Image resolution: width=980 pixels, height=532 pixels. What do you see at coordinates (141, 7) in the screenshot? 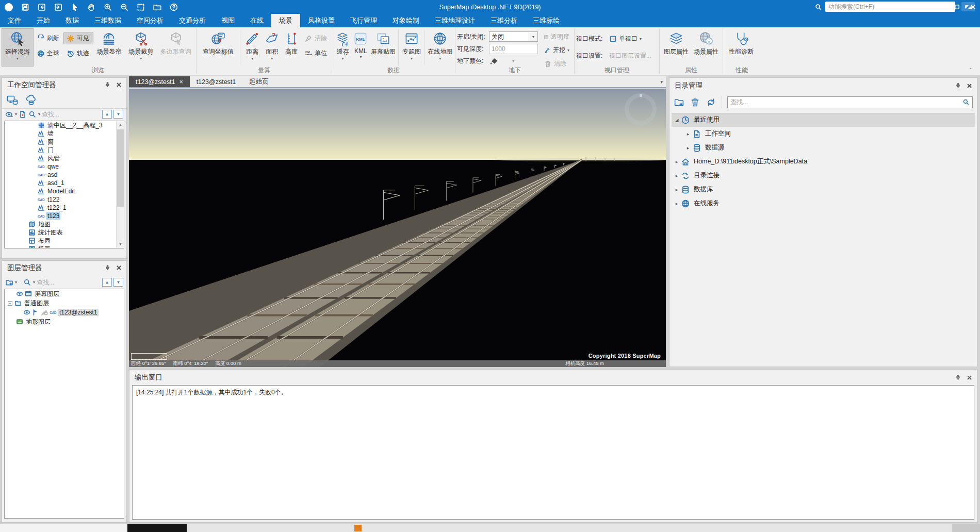
I see `marquee-select-icon` at bounding box center [141, 7].